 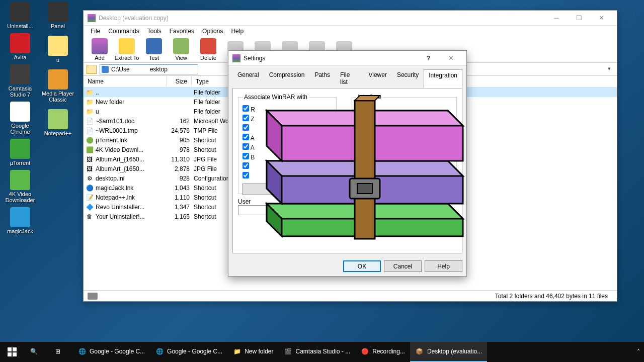 What do you see at coordinates (638, 352) in the screenshot?
I see `tray-chevron-icon: ˄` at bounding box center [638, 352].